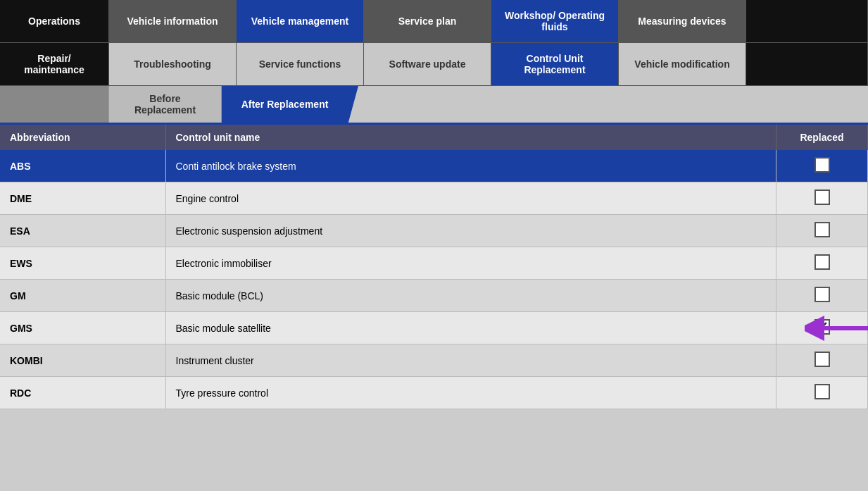 The height and width of the screenshot is (491, 868). What do you see at coordinates (434, 166) in the screenshot?
I see `table-row: ABSConti antilock brake system` at bounding box center [434, 166].